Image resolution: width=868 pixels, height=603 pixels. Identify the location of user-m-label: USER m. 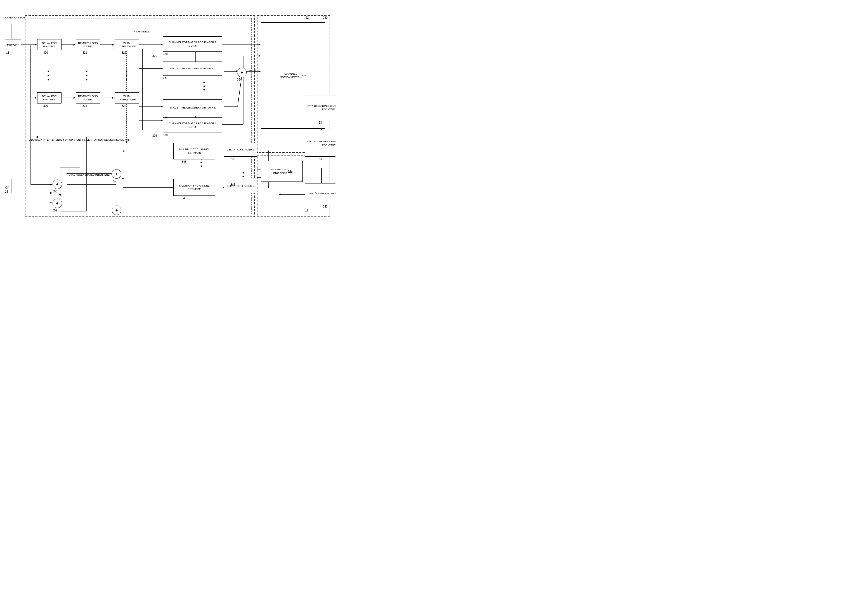
(251, 71).